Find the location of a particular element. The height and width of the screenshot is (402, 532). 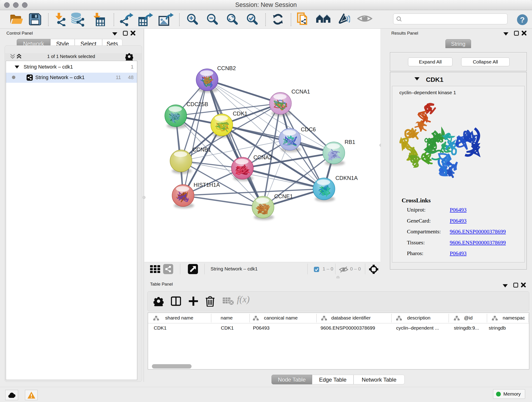

svg-text: CCNA1 is located at coordinates (301, 91).